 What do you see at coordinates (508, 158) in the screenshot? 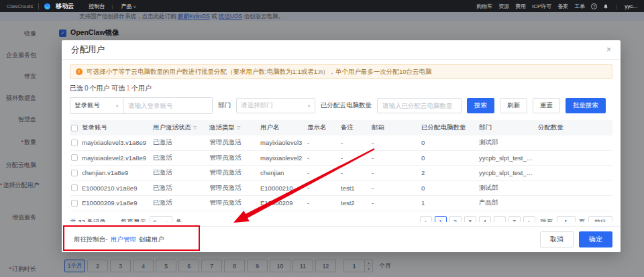
I see `table-cell: yycpb_slpt_test_xu...` at bounding box center [508, 158].